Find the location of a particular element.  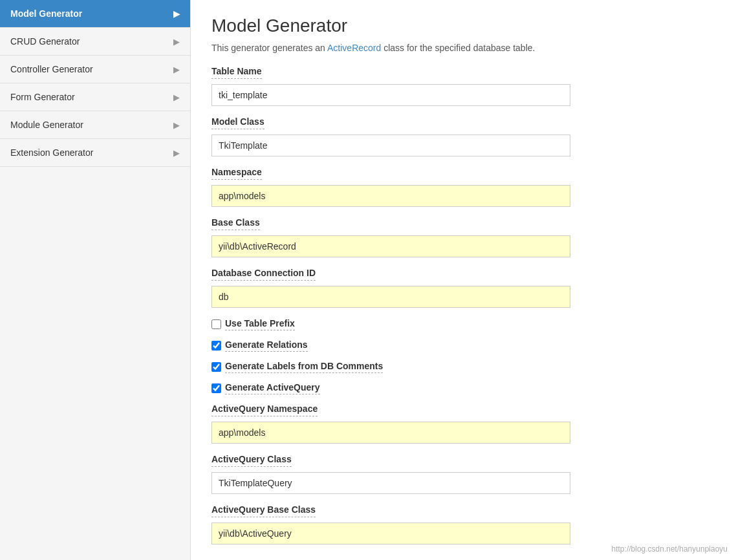

page-title: Model Generator is located at coordinates (462, 26).